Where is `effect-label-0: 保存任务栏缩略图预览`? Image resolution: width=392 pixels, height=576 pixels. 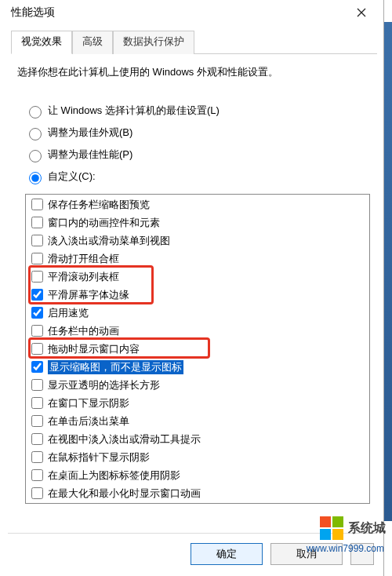
effect-label-0: 保存任务栏缩略图预览 is located at coordinates (99, 205).